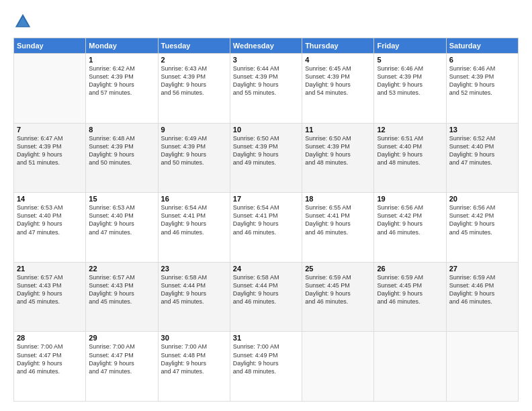  I want to click on calendar-day-cell: 31Sunrise: 7:00 AMSunset: 4:49 PMDayligh…, so click(266, 367).